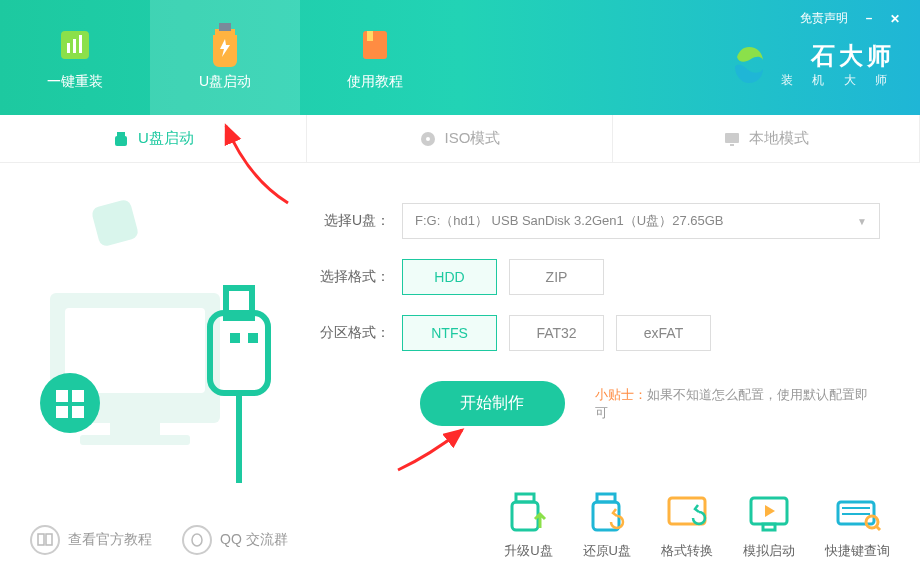  I want to click on book-icon, so click(45, 540).